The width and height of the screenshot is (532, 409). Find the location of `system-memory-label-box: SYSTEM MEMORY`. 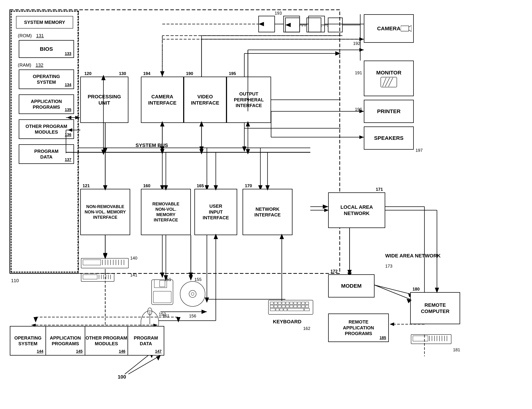

system-memory-label-box: SYSTEM MEMORY is located at coordinates (45, 22).